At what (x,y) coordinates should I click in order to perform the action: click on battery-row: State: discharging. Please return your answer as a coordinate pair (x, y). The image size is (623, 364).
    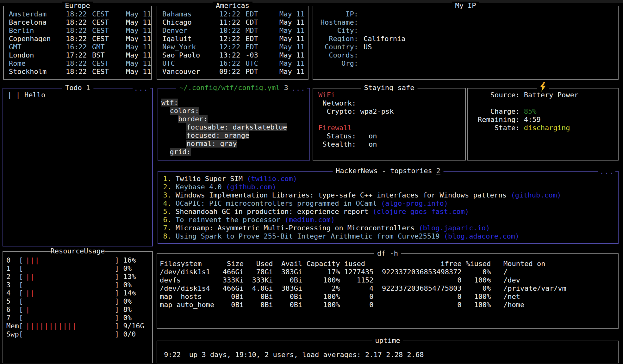
    Looking at the image, I should click on (548, 128).